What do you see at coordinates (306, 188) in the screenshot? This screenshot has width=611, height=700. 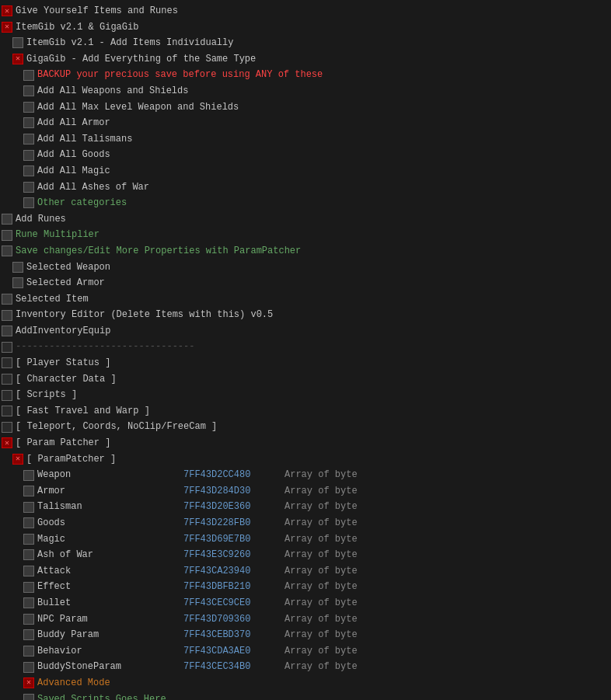 I see `tree-row-add-ashes-war: Add All Ashes of War` at bounding box center [306, 188].